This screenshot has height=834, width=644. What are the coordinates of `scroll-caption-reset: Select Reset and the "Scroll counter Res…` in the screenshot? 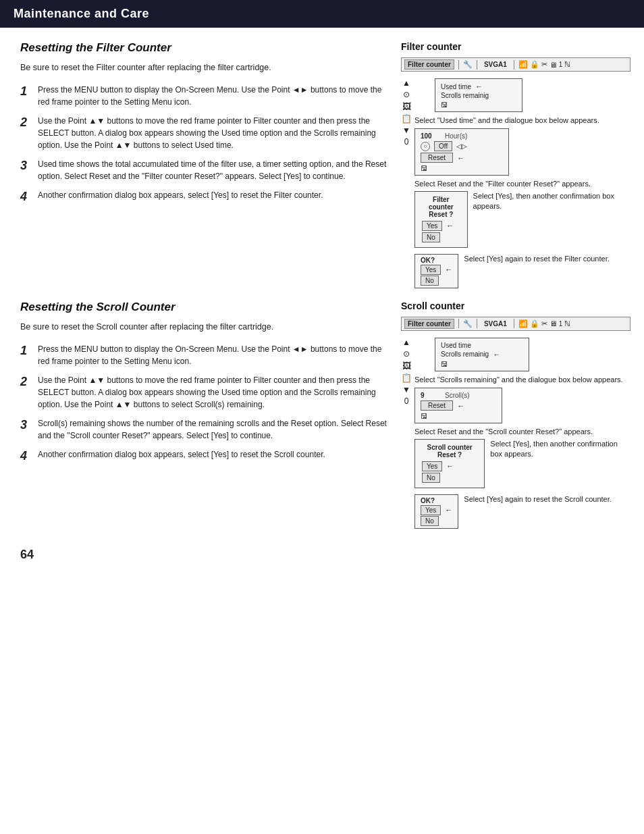 It's located at (504, 432).